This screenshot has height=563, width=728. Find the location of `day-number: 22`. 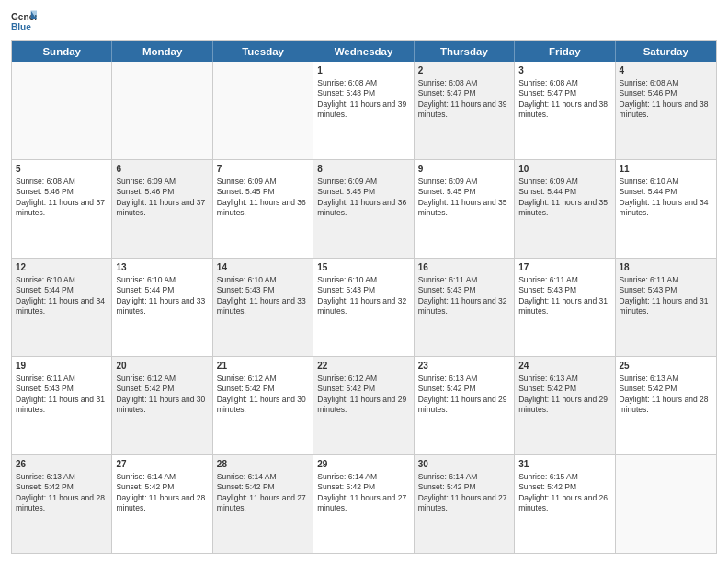

day-number: 22 is located at coordinates (363, 366).